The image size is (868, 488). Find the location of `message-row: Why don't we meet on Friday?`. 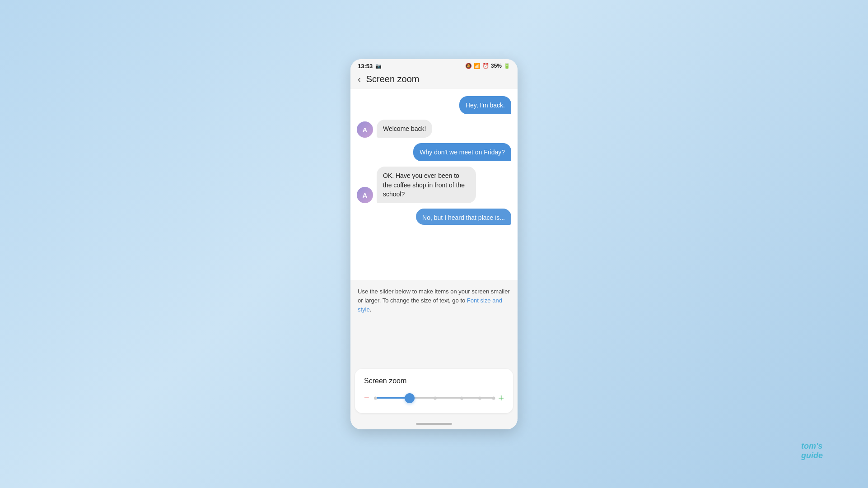

message-row: Why don't we meet on Friday? is located at coordinates (434, 152).